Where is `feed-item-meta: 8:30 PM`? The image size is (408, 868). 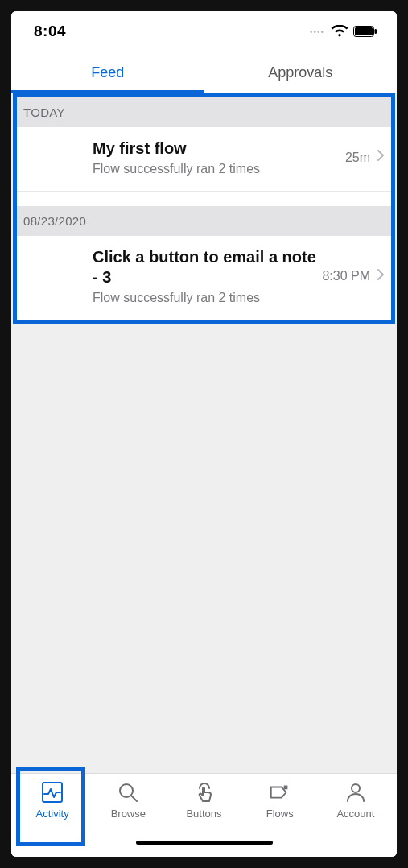
feed-item-meta: 8:30 PM is located at coordinates (346, 276).